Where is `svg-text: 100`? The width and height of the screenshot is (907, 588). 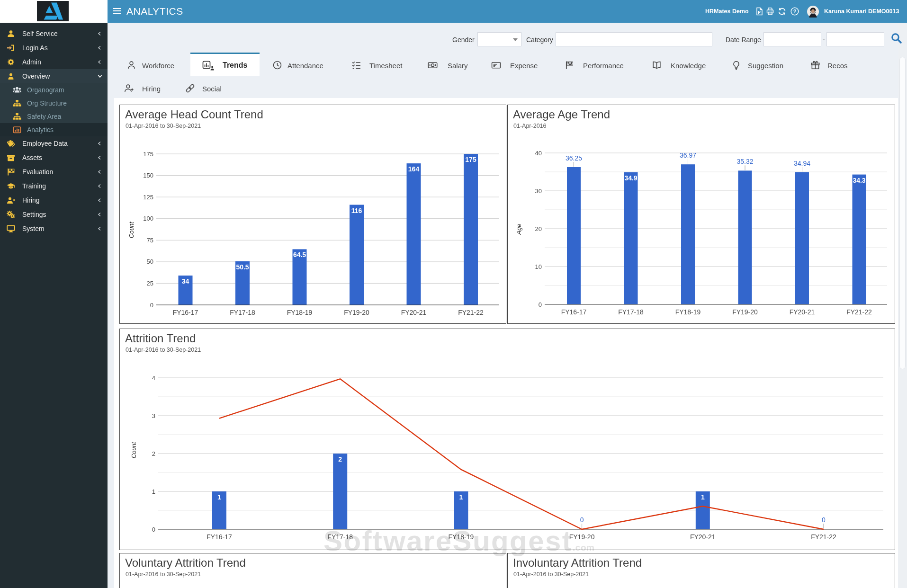 svg-text: 100 is located at coordinates (148, 219).